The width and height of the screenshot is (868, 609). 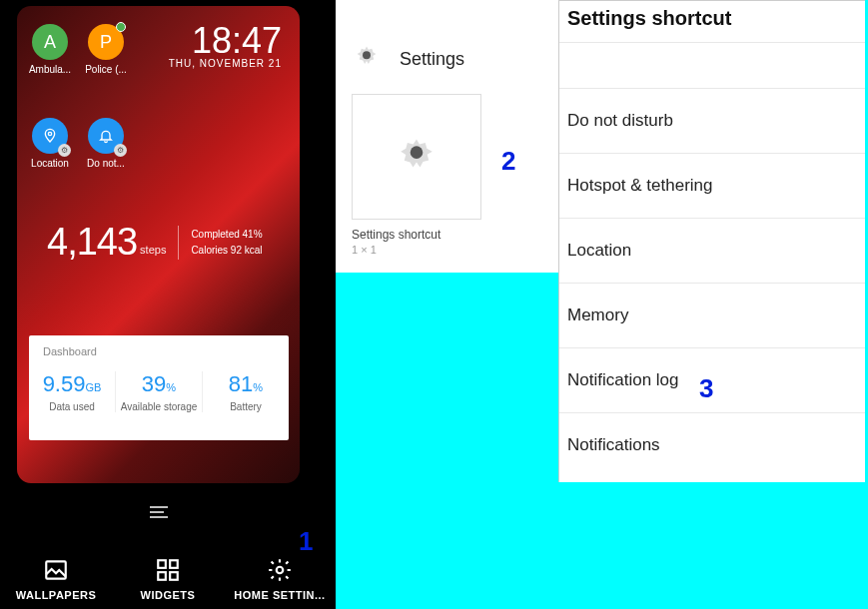 I want to click on list-item-notifications: Notifications, so click(x=712, y=445).